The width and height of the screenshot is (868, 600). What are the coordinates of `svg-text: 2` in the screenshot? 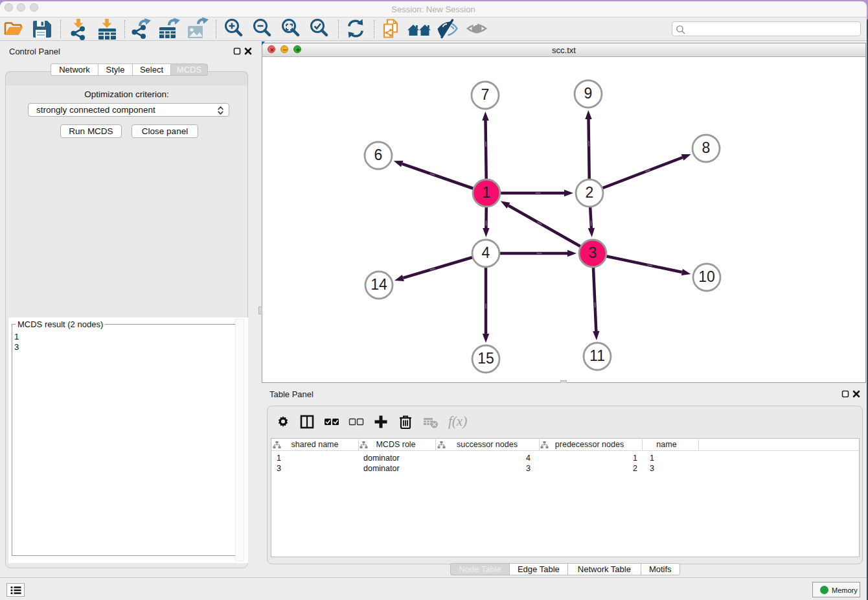 It's located at (589, 192).